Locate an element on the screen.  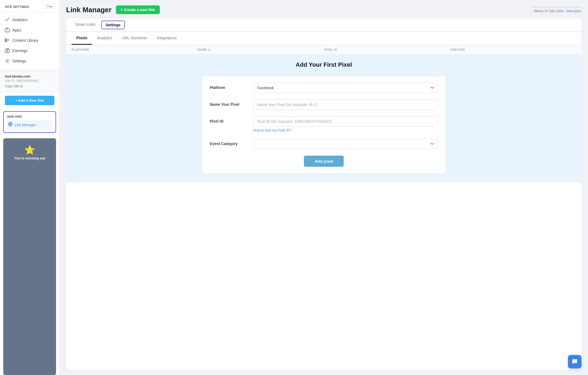
platform-input-wrap: Facebook Google Twitter LinkedIn Pintere… is located at coordinates (346, 88).